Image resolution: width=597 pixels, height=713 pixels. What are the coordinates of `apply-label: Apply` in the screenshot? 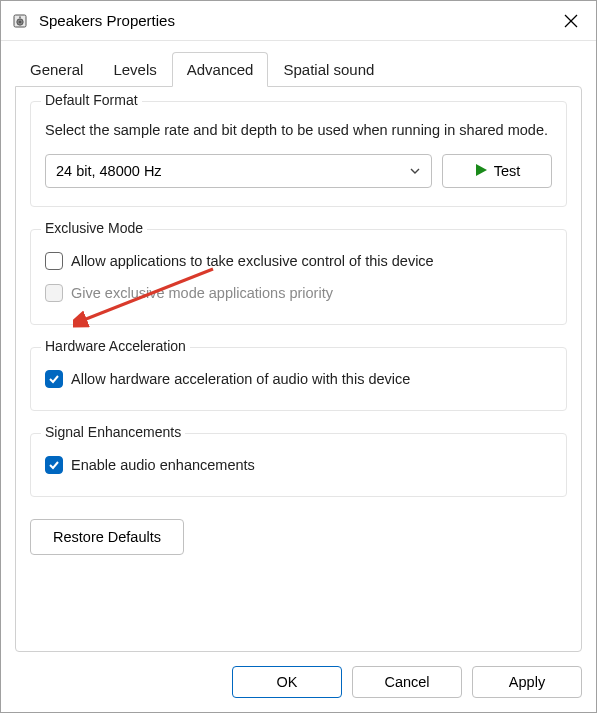 It's located at (527, 682).